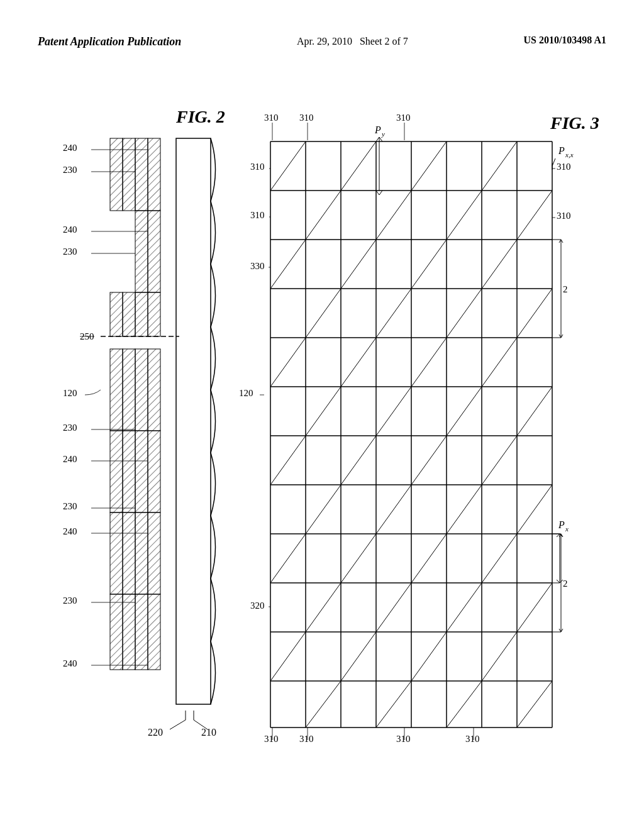  Describe the element at coordinates (404, 739) in the screenshot. I see `label-310-b3: 310` at that location.